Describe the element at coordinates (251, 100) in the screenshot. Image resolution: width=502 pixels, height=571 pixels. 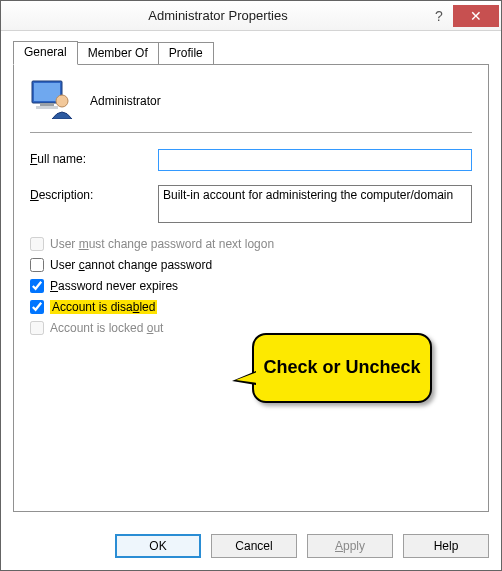
I see `account-header: Administrator` at that location.